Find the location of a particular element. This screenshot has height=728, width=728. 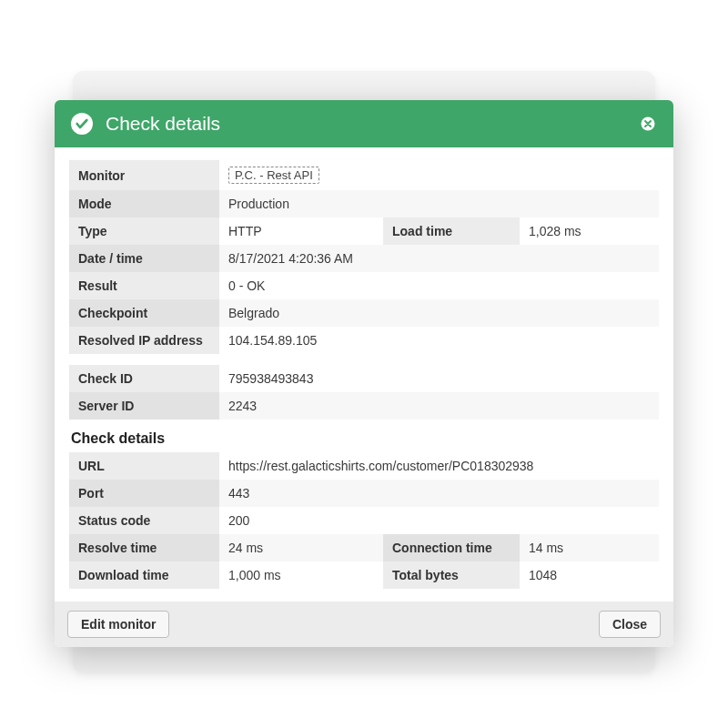

label-total-bytes: Total bytes is located at coordinates (451, 575).